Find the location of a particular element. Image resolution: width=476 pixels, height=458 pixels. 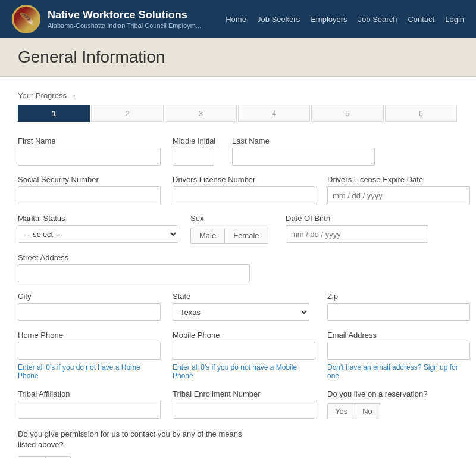

mobile-phone-label: Mobile Phone is located at coordinates (244, 335).